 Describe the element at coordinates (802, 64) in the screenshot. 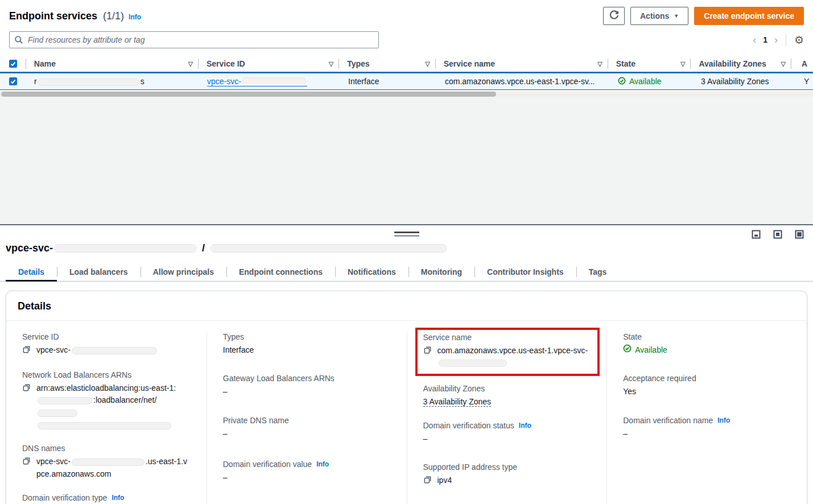

I see `column-header-partial: A` at that location.